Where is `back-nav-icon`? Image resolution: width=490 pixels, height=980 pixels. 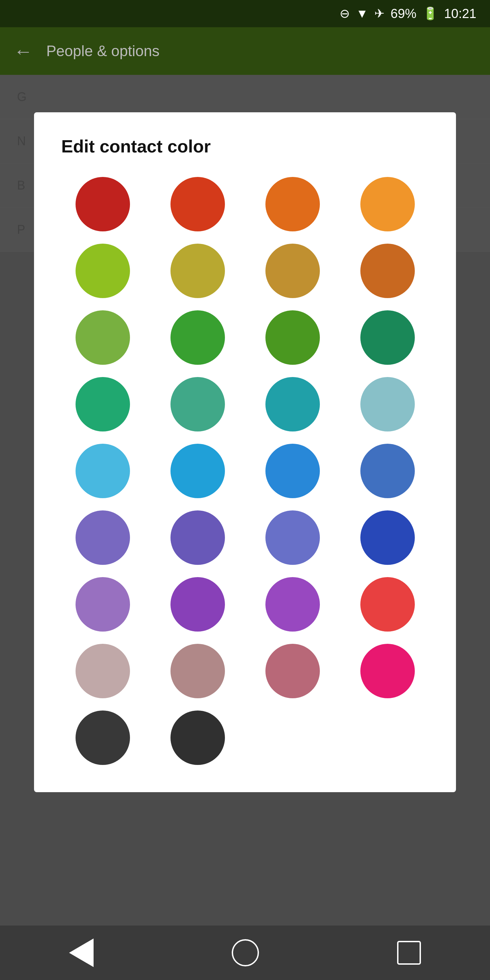
back-nav-icon is located at coordinates (81, 953).